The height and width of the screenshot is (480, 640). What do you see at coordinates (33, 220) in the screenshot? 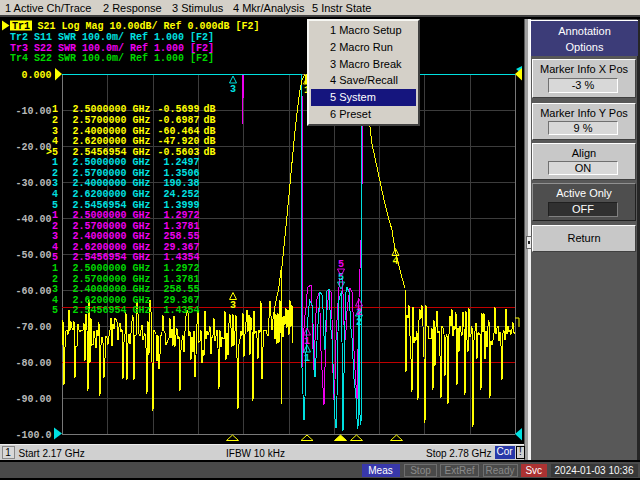
I see `svg-text: -40.00` at bounding box center [33, 220].